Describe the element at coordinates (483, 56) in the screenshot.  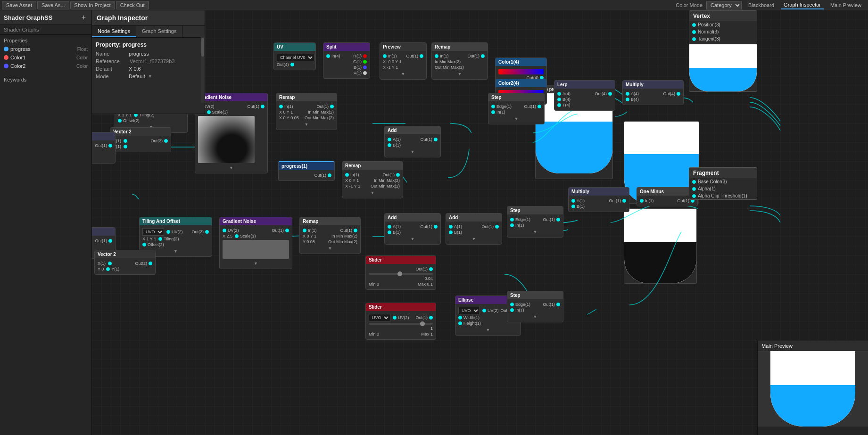
I see `remap1-out-port` at that location.